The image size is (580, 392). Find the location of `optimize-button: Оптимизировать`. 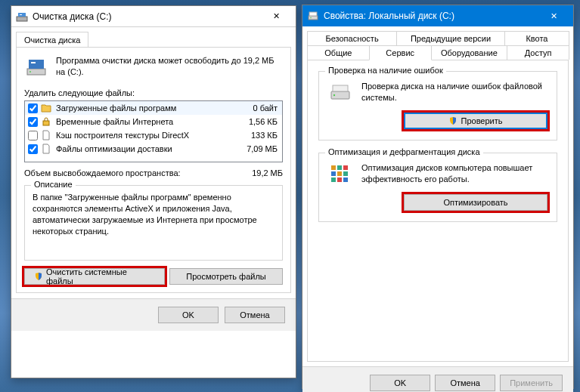

optimize-button: Оптимизировать is located at coordinates (476, 202).